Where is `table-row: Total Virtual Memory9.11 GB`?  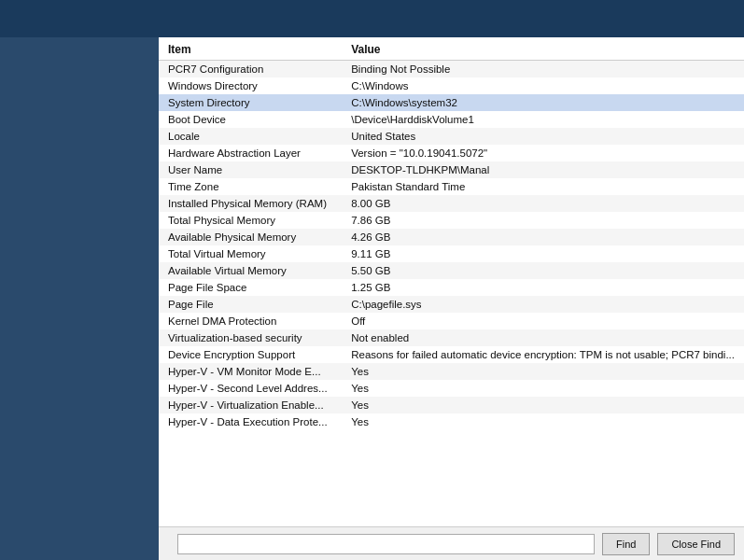 table-row: Total Virtual Memory9.11 GB is located at coordinates (452, 254).